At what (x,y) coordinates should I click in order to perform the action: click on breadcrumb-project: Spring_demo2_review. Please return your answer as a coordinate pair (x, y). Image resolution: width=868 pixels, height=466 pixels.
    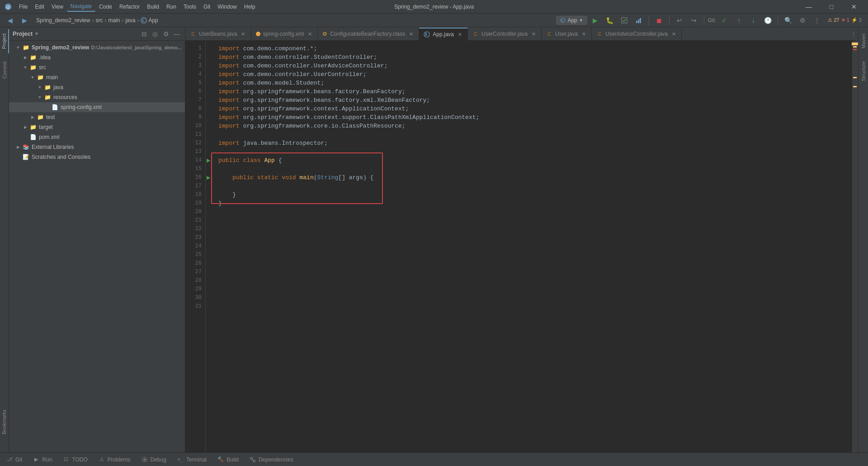
    Looking at the image, I should click on (63, 20).